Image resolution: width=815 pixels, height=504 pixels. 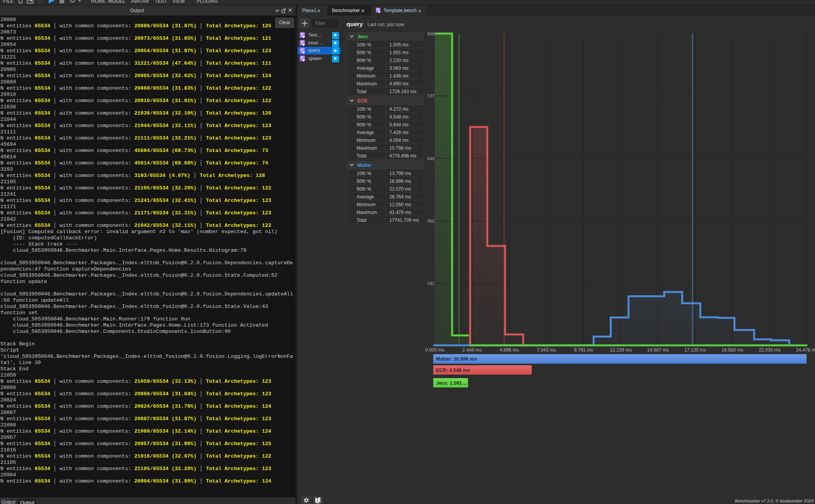 What do you see at coordinates (456, 359) in the screenshot?
I see `svg-text: Matter: 16.896 ms` at bounding box center [456, 359].